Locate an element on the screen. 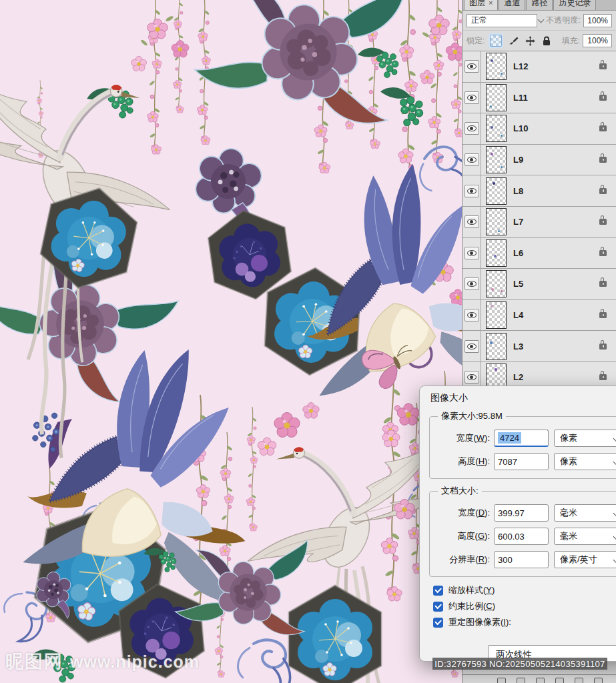 This screenshot has height=683, width=616. doc-height-input: 600.03 is located at coordinates (521, 536).